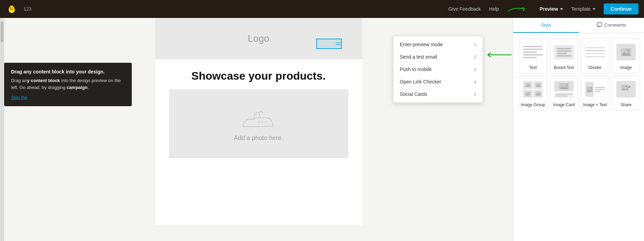 The width and height of the screenshot is (644, 241). I want to click on block-text-icon, so click(533, 52).